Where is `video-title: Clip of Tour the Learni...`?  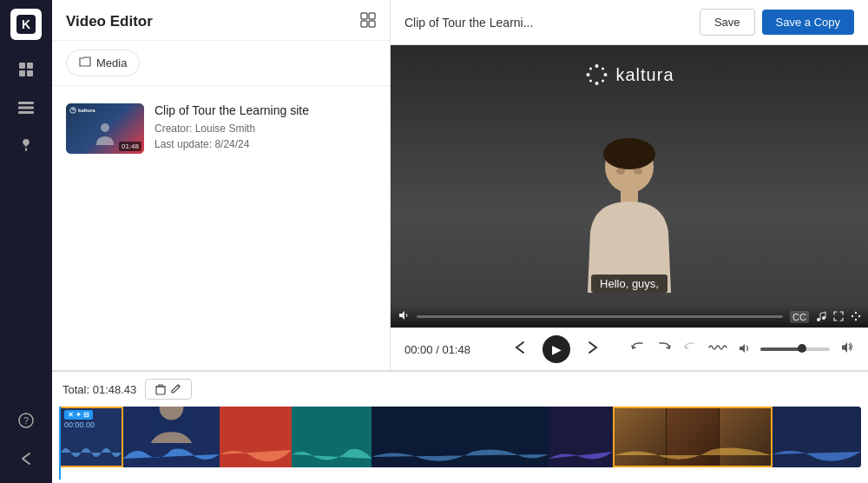 video-title: Clip of Tour the Learni... is located at coordinates (469, 23).